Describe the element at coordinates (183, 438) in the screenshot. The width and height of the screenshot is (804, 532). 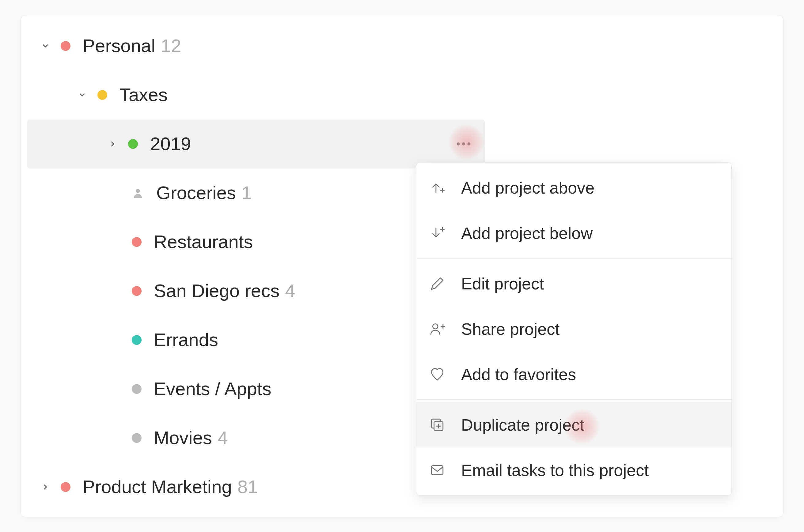
I see `project-label: Movies` at that location.